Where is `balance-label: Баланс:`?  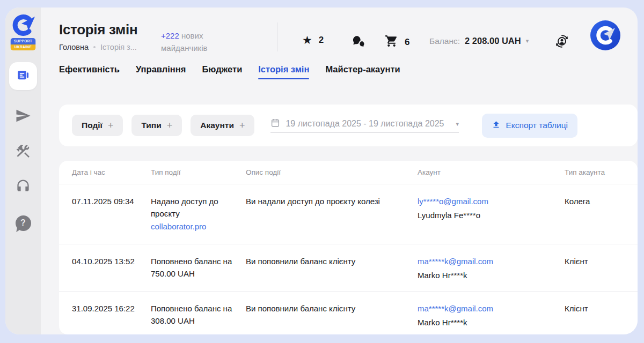 balance-label: Баланс: is located at coordinates (444, 41).